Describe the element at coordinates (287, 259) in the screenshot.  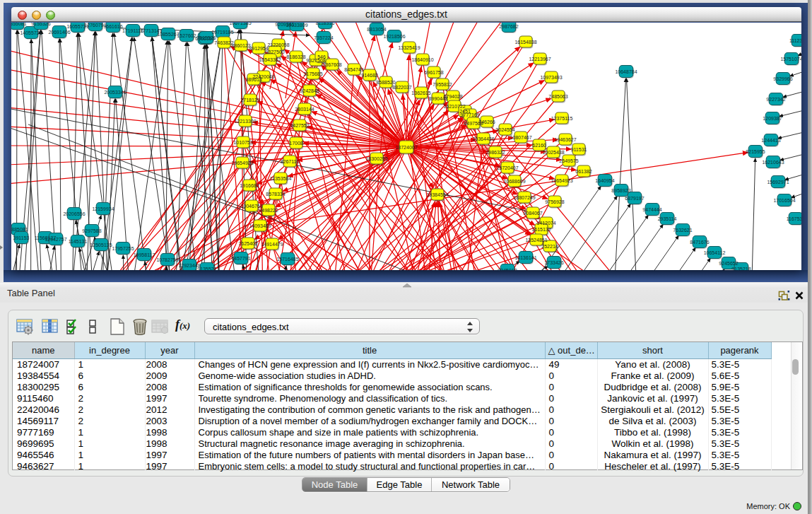
I see `svg-text: 15716485` at that location.